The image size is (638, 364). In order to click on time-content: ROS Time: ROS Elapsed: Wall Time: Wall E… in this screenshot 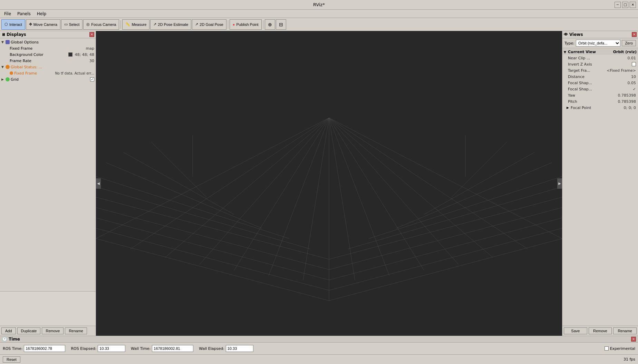, I will do `click(319, 348)`.